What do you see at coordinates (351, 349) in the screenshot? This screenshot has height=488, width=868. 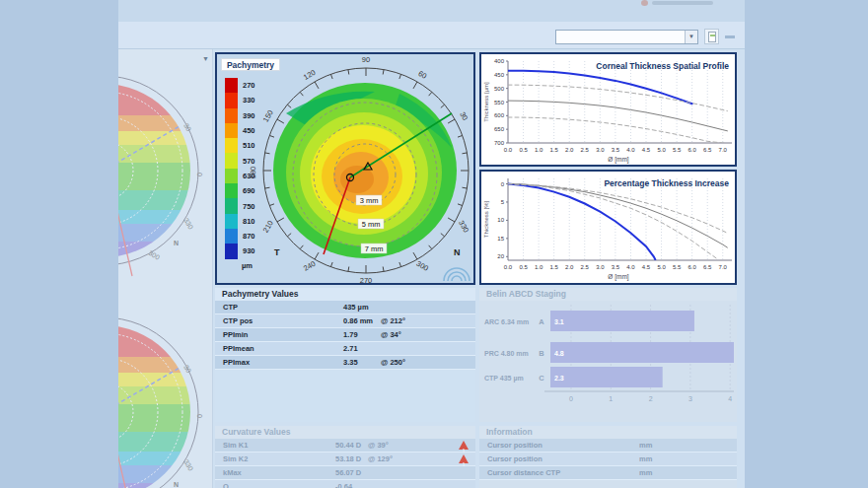 I see `row-value: 2.71` at bounding box center [351, 349].